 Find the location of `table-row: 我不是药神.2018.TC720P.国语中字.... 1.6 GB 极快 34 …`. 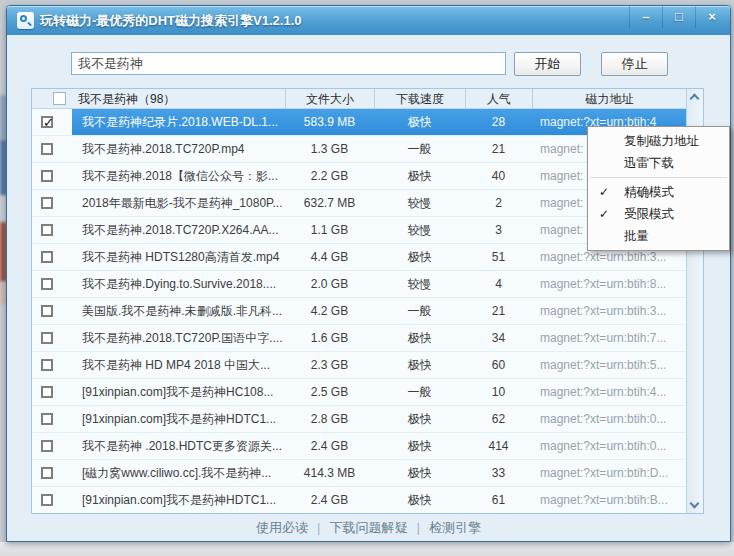

table-row: 我不是药神.2018.TC720P.国语中字.... 1.6 GB 极快 34 … is located at coordinates (359, 338).